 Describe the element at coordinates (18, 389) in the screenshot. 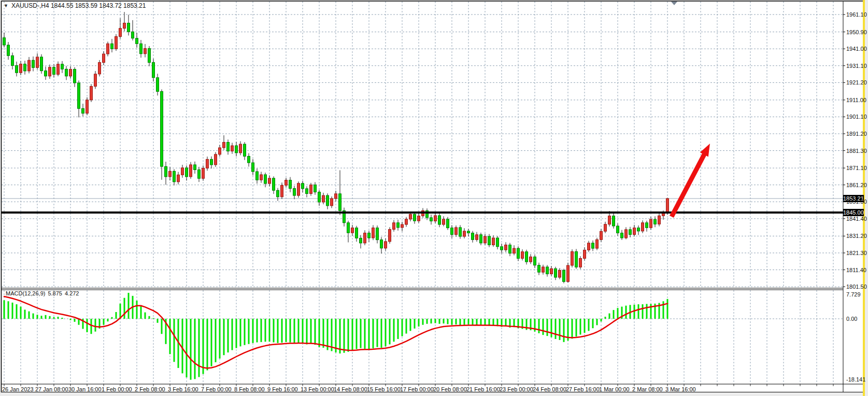

I see `time-axis-label: 26 Jan 2023` at that location.